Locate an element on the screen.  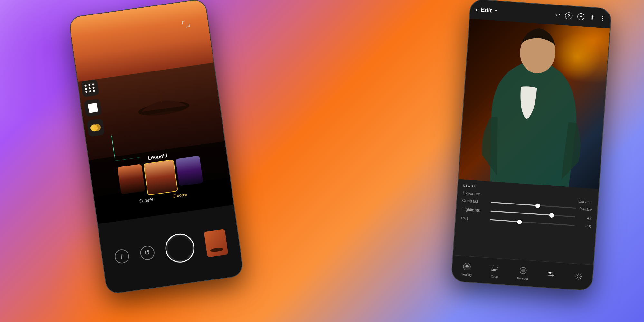
crop-icon is located at coordinates (495, 269).